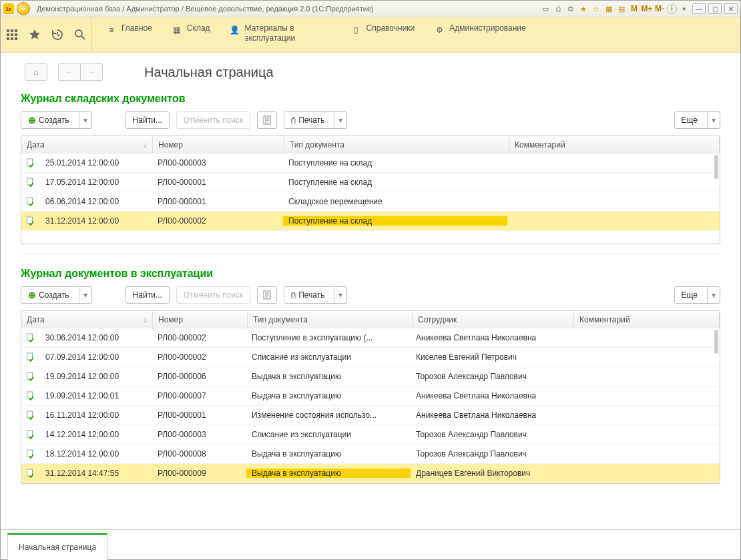 This screenshot has height=560, width=741. I want to click on m-minus-button: M-, so click(660, 9).